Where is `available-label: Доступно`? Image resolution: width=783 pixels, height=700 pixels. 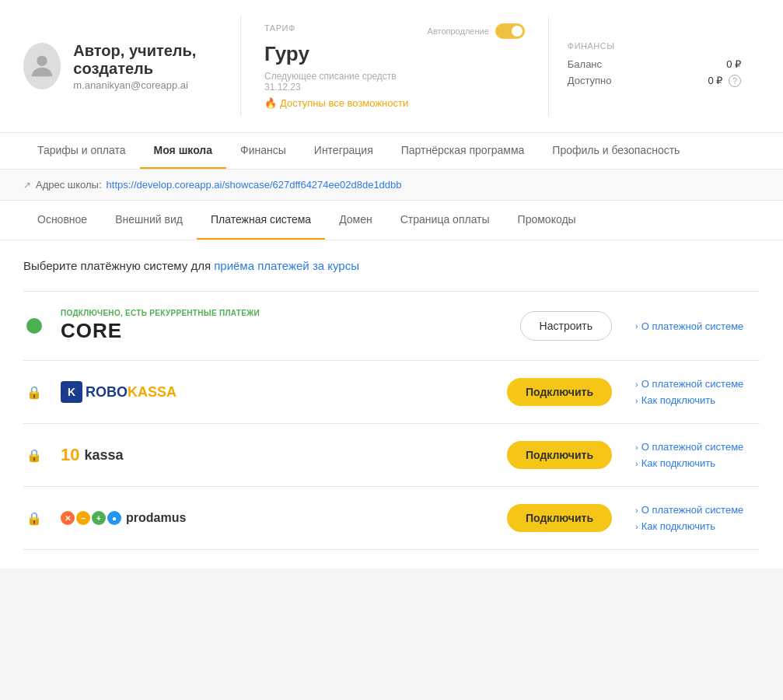
available-label: Доступно is located at coordinates (589, 81).